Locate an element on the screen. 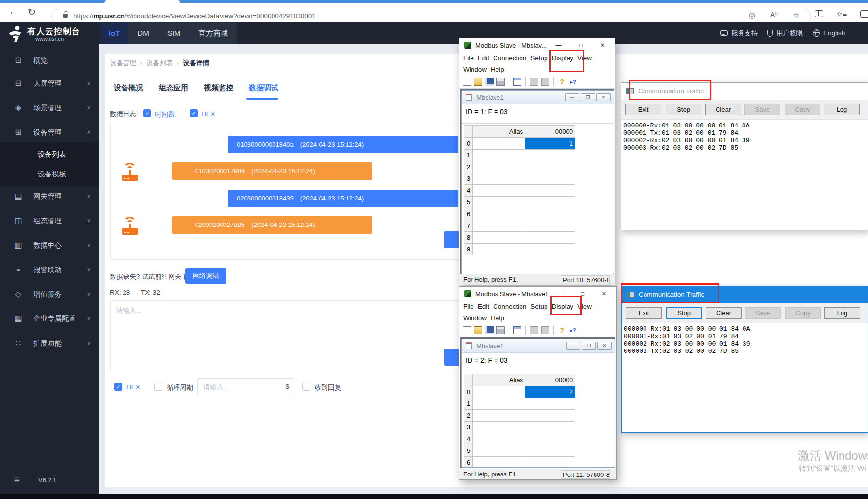 Image resolution: width=868 pixels, height=499 pixels. refresh-icon: ↻ is located at coordinates (32, 12).